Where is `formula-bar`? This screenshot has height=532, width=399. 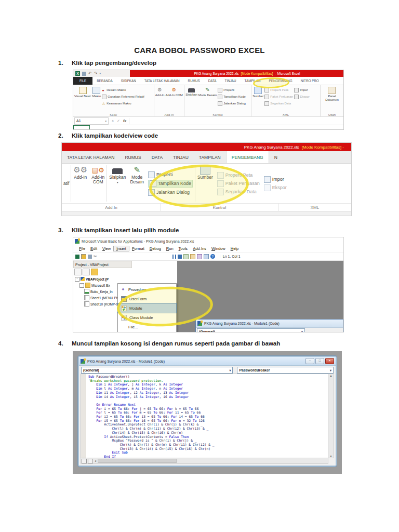
formula-bar is located at coordinates (236, 121).